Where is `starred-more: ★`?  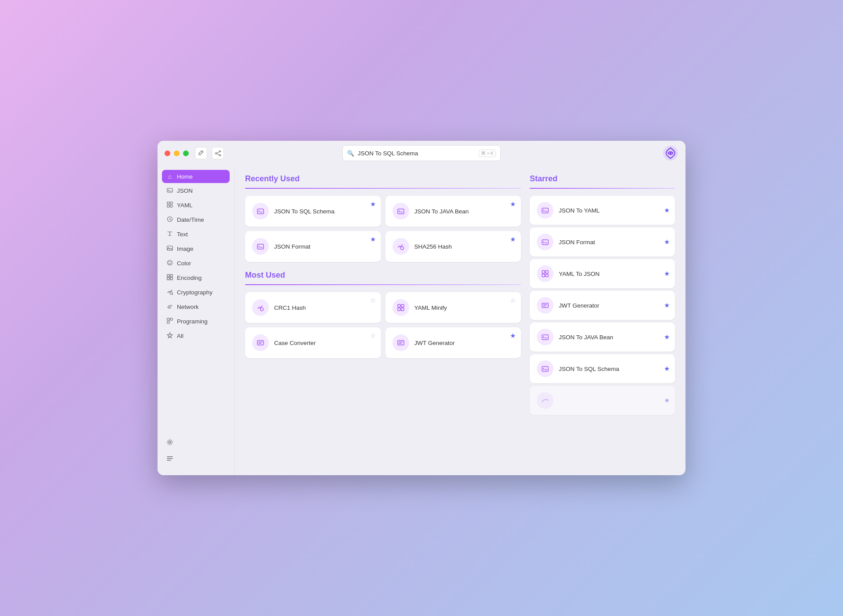 starred-more: ★ is located at coordinates (602, 400).